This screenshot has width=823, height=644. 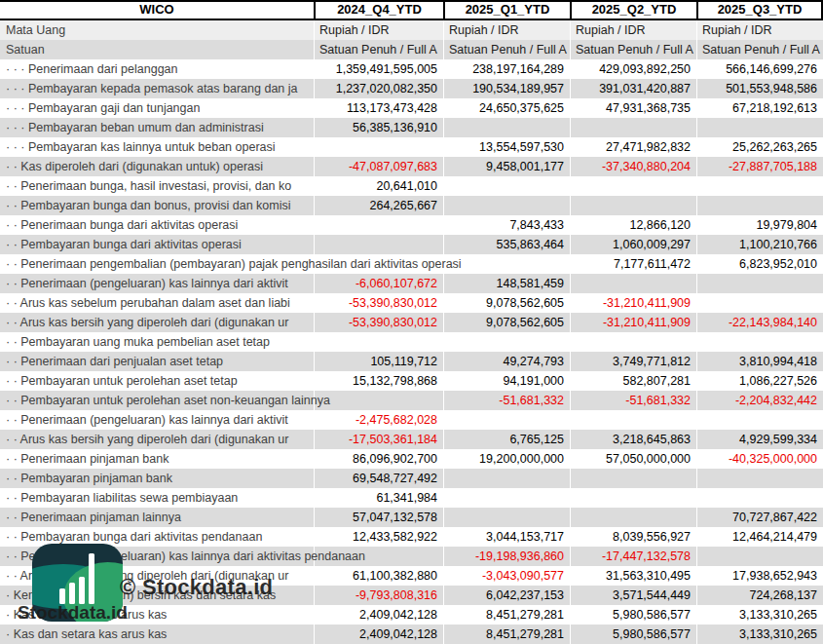 What do you see at coordinates (411, 245) in the screenshot?
I see `table-row: · · Pembayaran bunga dari aktivitas oper…` at bounding box center [411, 245].